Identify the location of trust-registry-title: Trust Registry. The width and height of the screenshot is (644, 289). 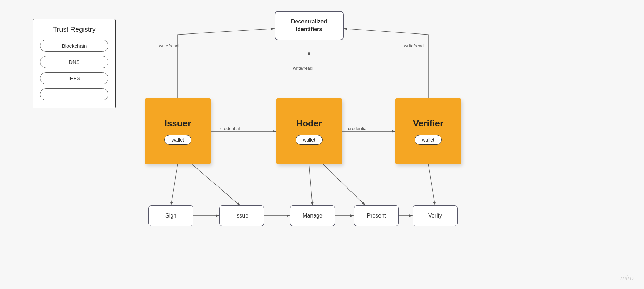
(74, 30).